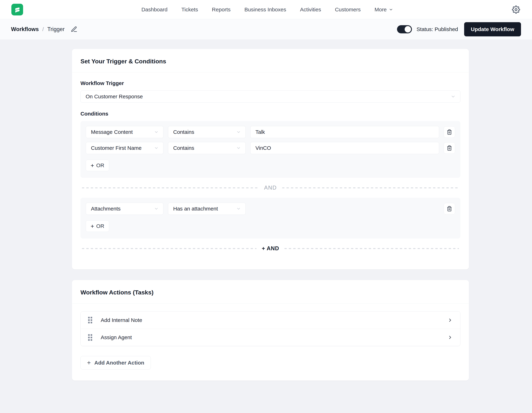 The image size is (532, 413). What do you see at coordinates (112, 132) in the screenshot?
I see `condition-field-value: Message Content` at bounding box center [112, 132].